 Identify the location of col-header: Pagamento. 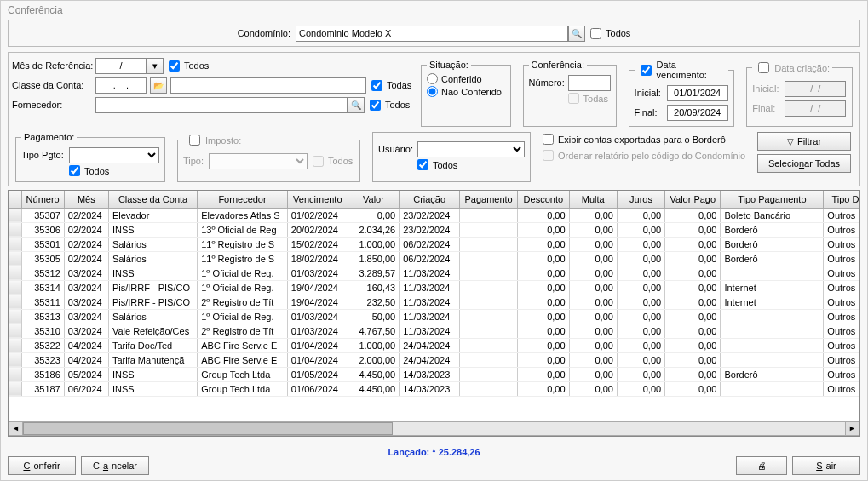
(489, 199).